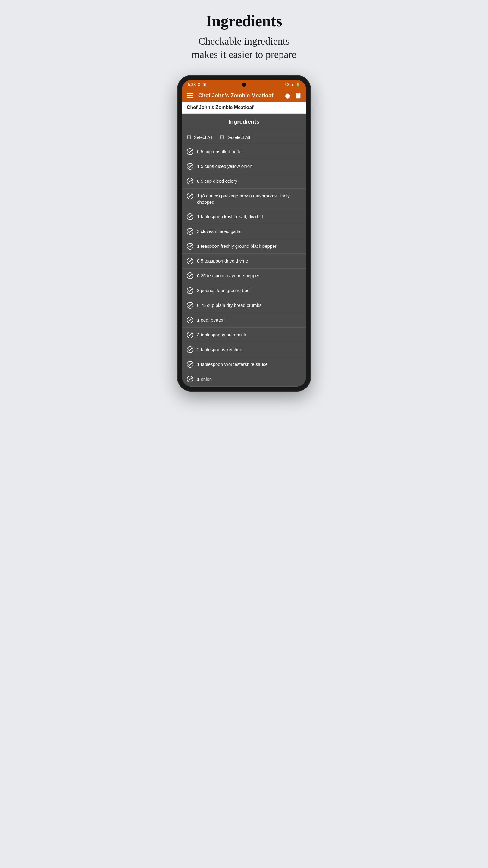 The height and width of the screenshot is (868, 488). What do you see at coordinates (220, 107) in the screenshot?
I see `recipe-title-text: Chef John's Zombie Meatloaf` at bounding box center [220, 107].